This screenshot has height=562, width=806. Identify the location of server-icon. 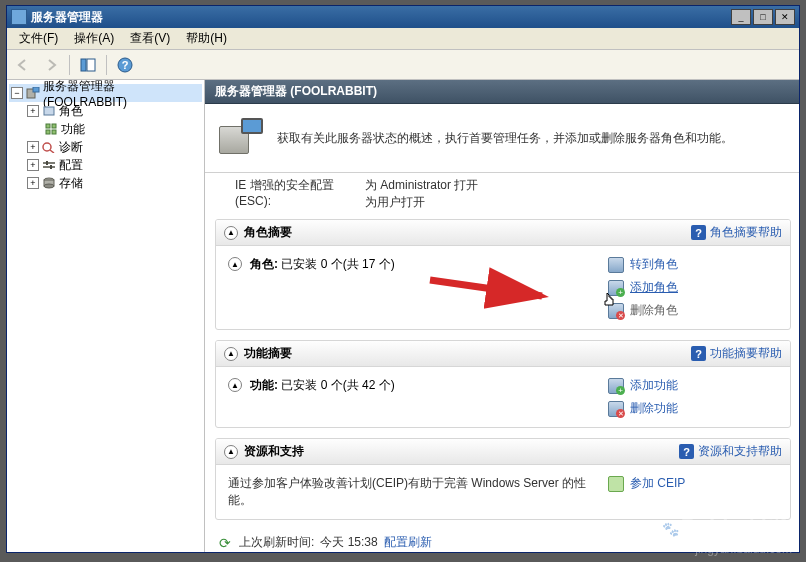
(33, 93).